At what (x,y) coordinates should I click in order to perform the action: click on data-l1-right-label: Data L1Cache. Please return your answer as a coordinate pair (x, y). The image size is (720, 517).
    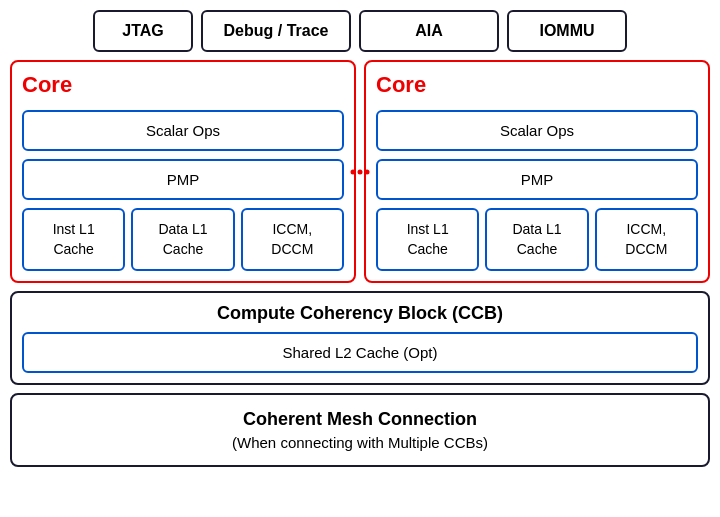
    Looking at the image, I should click on (536, 239).